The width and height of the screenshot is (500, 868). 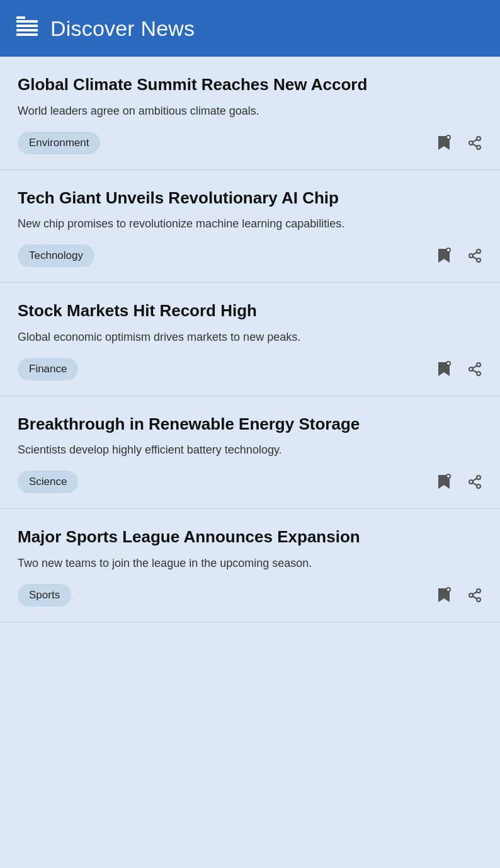 I want to click on news-title-1: Tech Giant Unveils Revolutionary AI Chip, so click(x=251, y=198).